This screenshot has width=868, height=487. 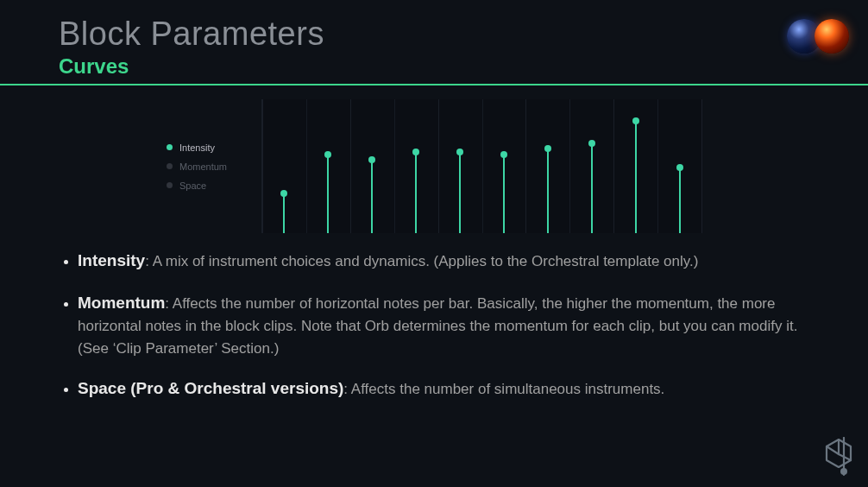 What do you see at coordinates (481, 166) in the screenshot?
I see `chart-plot` at bounding box center [481, 166].